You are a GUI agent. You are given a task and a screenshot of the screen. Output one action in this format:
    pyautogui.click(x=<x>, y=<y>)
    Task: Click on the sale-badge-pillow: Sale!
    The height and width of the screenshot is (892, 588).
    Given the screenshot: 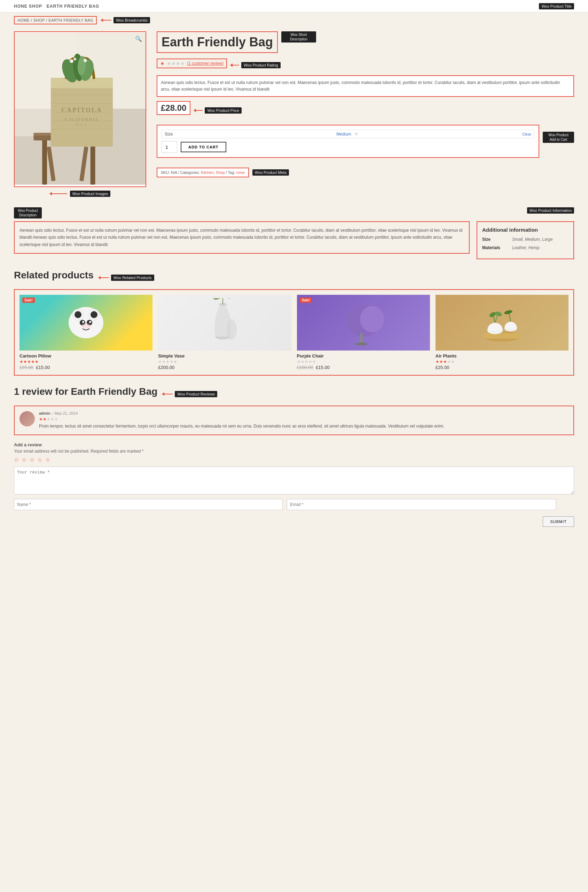 What is the action you would take?
    pyautogui.click(x=28, y=300)
    